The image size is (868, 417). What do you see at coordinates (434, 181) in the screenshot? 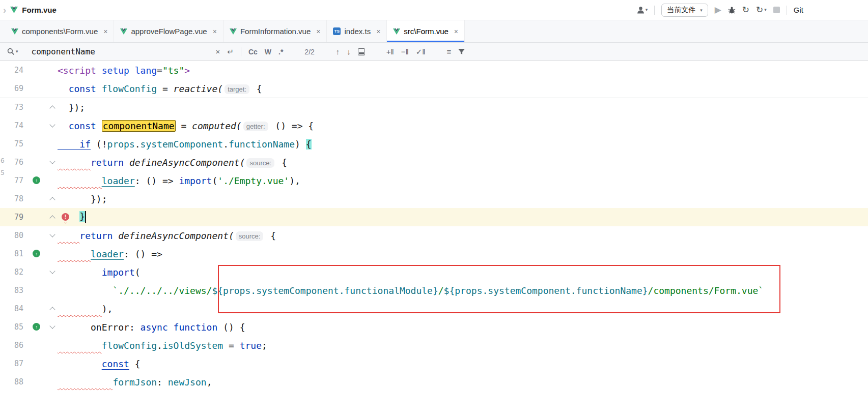
I see `code-line-77: 77↑ loader: () => import('./Empty.vue'),` at bounding box center [434, 181].